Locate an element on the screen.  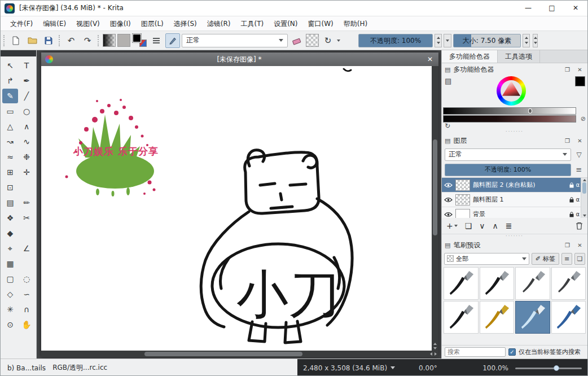
foreground-background-colors is located at coordinates (140, 41).